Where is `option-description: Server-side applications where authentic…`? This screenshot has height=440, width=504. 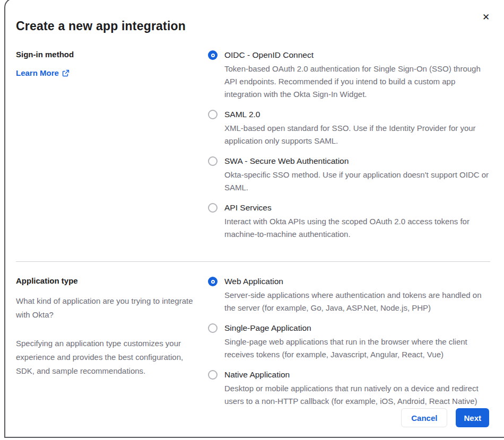 option-description: Server-side applications where authentic… is located at coordinates (358, 302).